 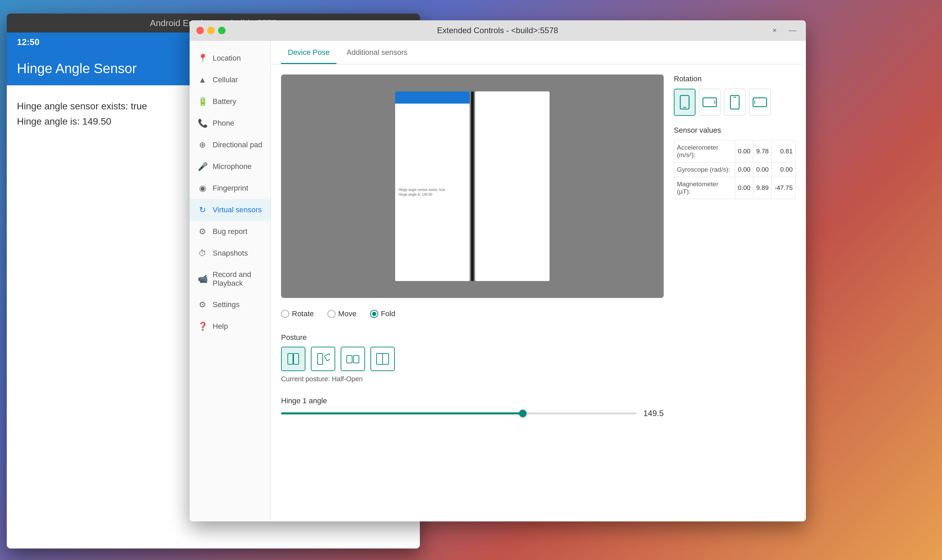 I want to click on rotate-label: Rotate, so click(x=303, y=314).